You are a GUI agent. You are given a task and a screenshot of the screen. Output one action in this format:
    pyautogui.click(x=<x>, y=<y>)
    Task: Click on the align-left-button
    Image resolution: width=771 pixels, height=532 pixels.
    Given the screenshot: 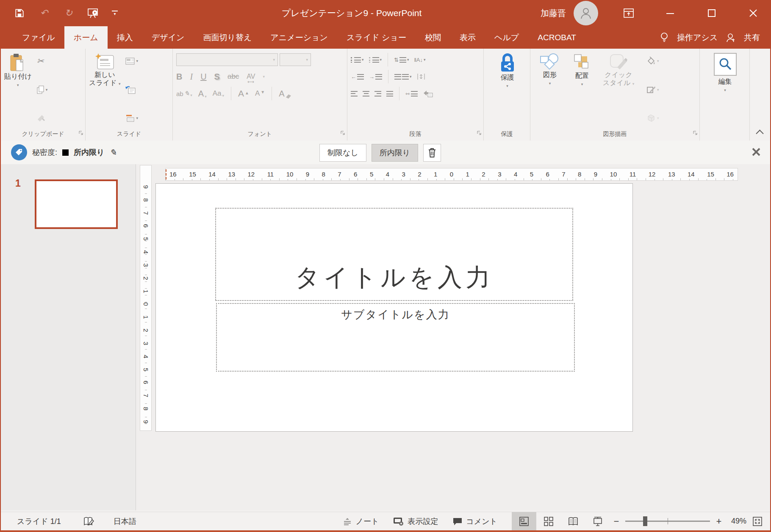 What is the action you would take?
    pyautogui.click(x=354, y=94)
    